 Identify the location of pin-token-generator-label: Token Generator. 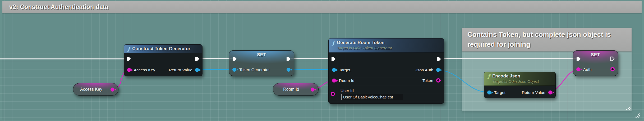
(254, 70).